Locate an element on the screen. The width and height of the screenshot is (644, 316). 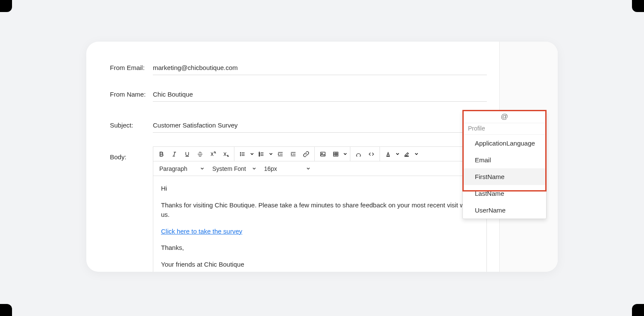
paragraph-style-value: Paragraph is located at coordinates (173, 169).